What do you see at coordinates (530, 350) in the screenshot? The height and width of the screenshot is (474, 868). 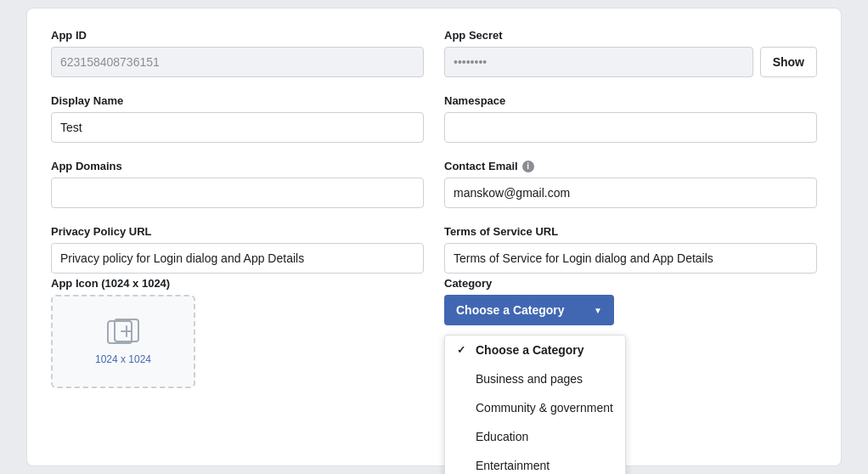 I see `dropdown-item-label: Choose a Category` at bounding box center [530, 350].